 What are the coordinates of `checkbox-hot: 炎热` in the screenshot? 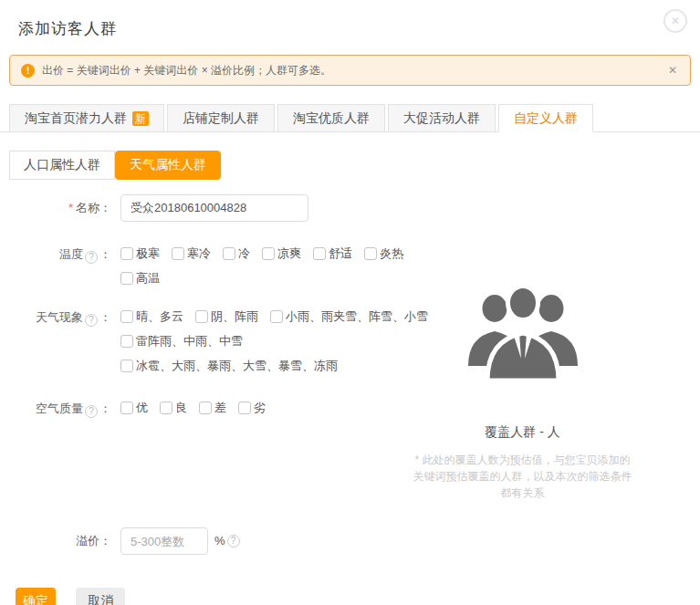 It's located at (383, 254).